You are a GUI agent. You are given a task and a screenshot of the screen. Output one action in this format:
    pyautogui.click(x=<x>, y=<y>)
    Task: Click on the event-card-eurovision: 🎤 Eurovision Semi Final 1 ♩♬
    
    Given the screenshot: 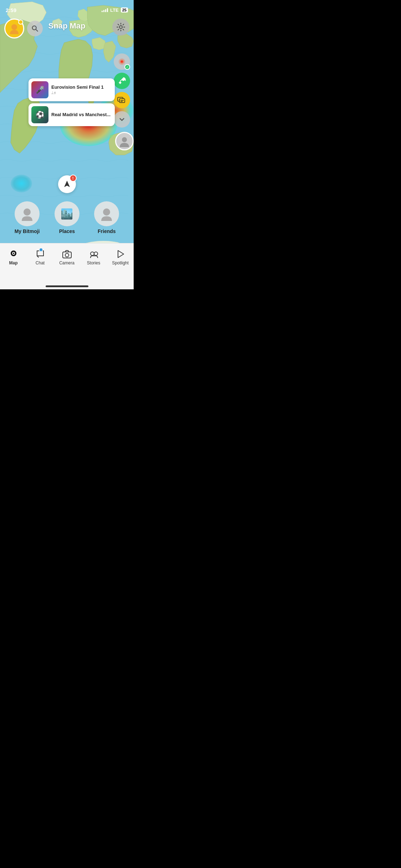 What is the action you would take?
    pyautogui.click(x=72, y=90)
    